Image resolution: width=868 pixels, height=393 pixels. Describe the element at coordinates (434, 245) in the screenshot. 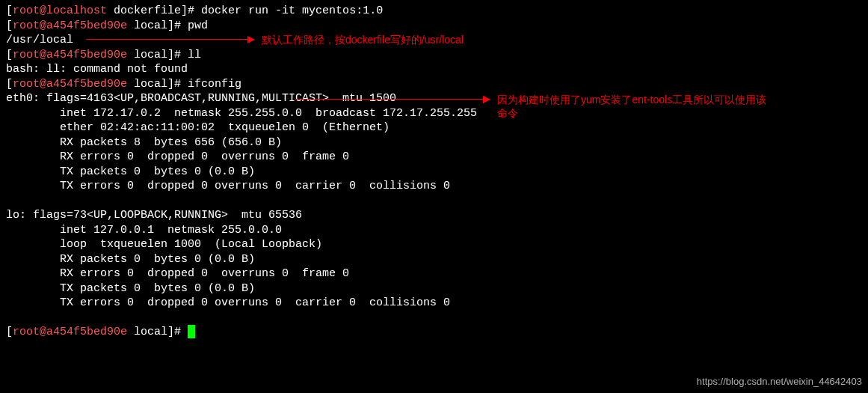

I see `ifconfig-lo-loop: loop txqueuelen 1000 (Local Loopback)` at that location.